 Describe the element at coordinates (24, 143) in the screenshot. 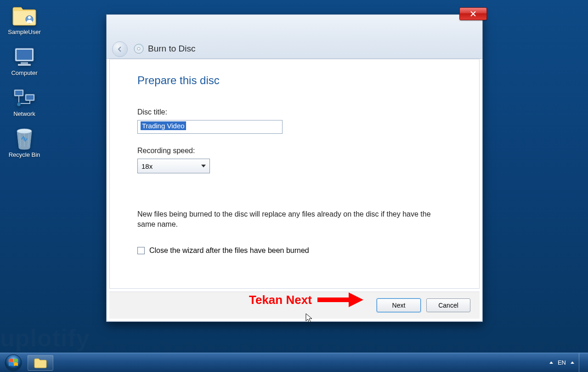

I see `desktop-icon-recyclebin: Recycle Bin` at that location.